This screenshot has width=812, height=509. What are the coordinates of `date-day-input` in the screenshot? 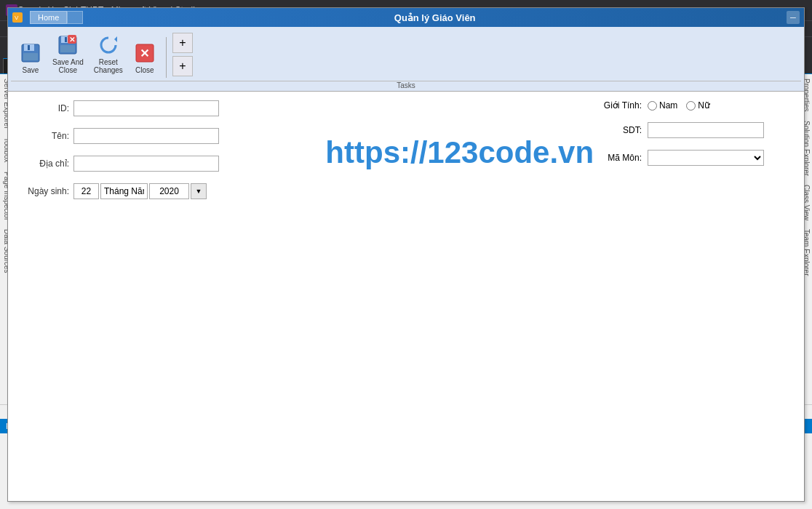 It's located at (86, 191).